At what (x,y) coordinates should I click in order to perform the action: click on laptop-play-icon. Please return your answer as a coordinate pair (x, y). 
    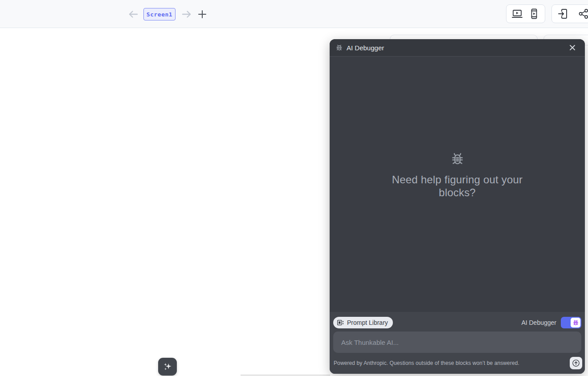
    Looking at the image, I should click on (517, 14).